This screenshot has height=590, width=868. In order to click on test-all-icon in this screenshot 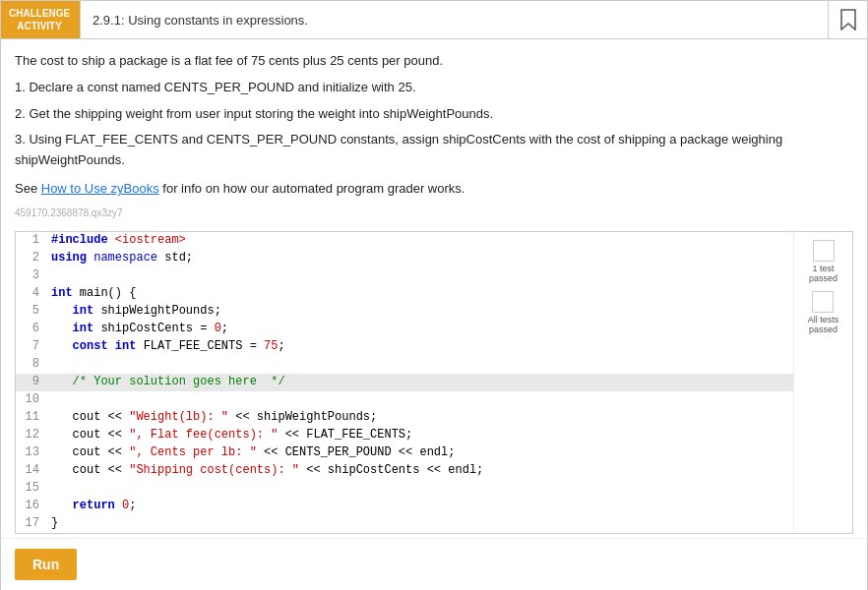, I will do `click(823, 302)`.